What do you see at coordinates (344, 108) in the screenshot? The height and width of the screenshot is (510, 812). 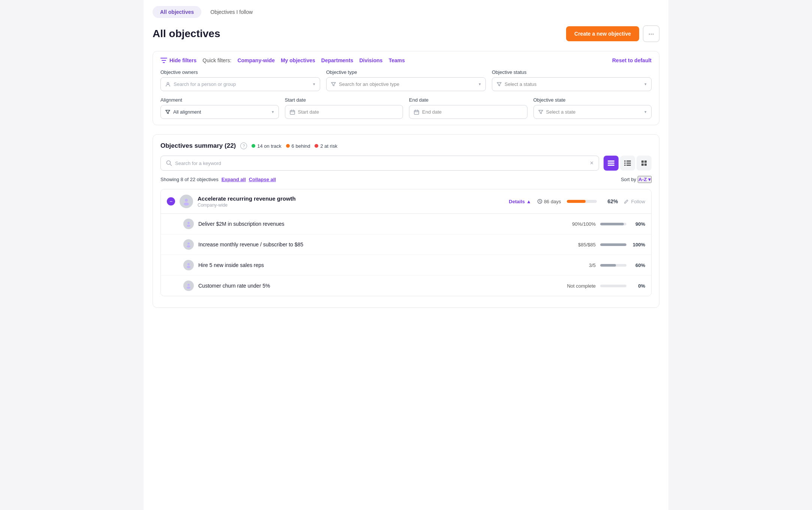 I see `start-date-group: Start date Start date` at bounding box center [344, 108].